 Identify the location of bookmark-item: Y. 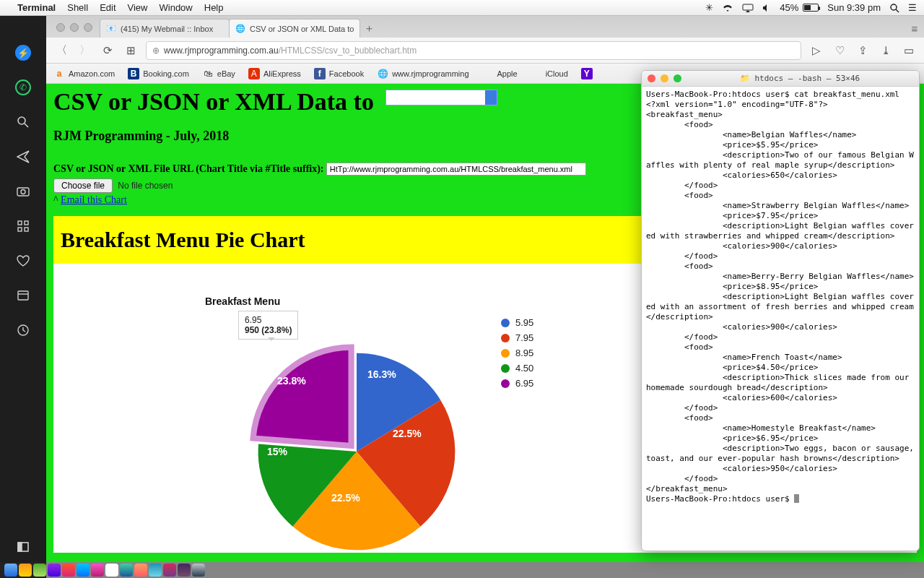
(587, 74).